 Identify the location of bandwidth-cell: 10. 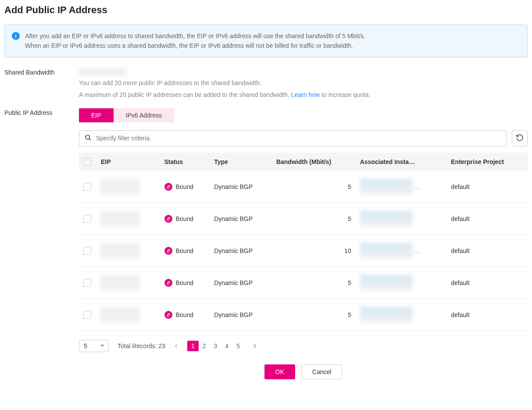
(314, 251).